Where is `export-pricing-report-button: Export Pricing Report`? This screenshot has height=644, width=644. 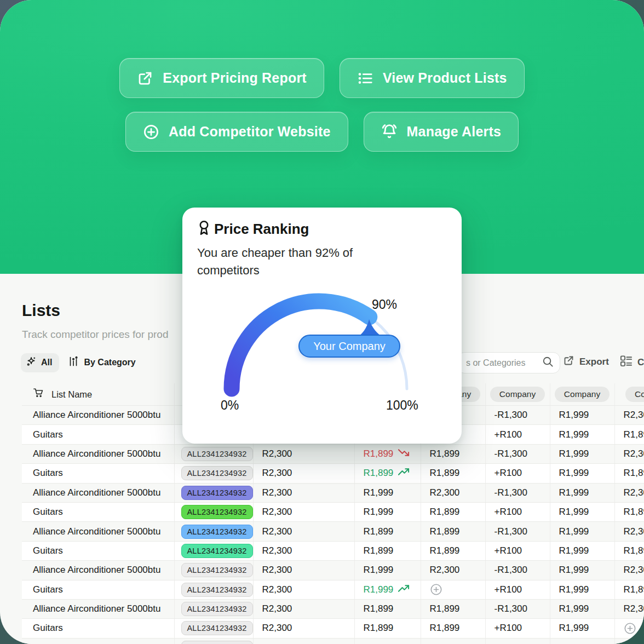
export-pricing-report-button: Export Pricing Report is located at coordinates (222, 78).